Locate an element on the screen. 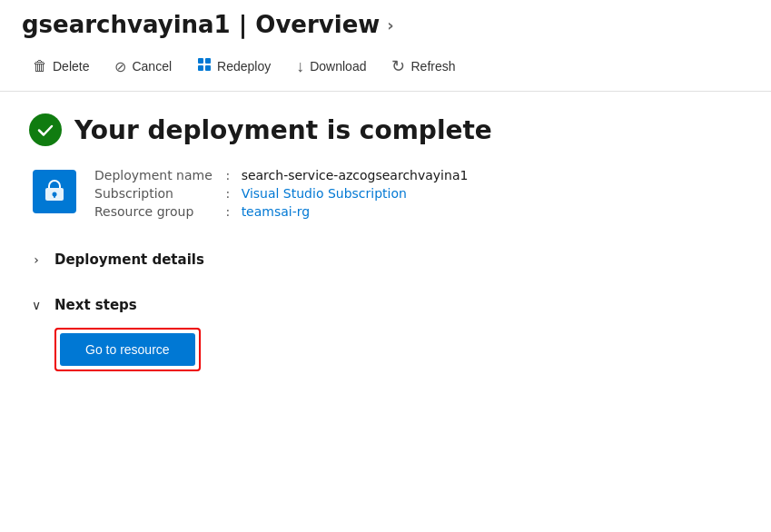 The width and height of the screenshot is (771, 532). deployment-details-section: › Deployment details is located at coordinates (385, 260).